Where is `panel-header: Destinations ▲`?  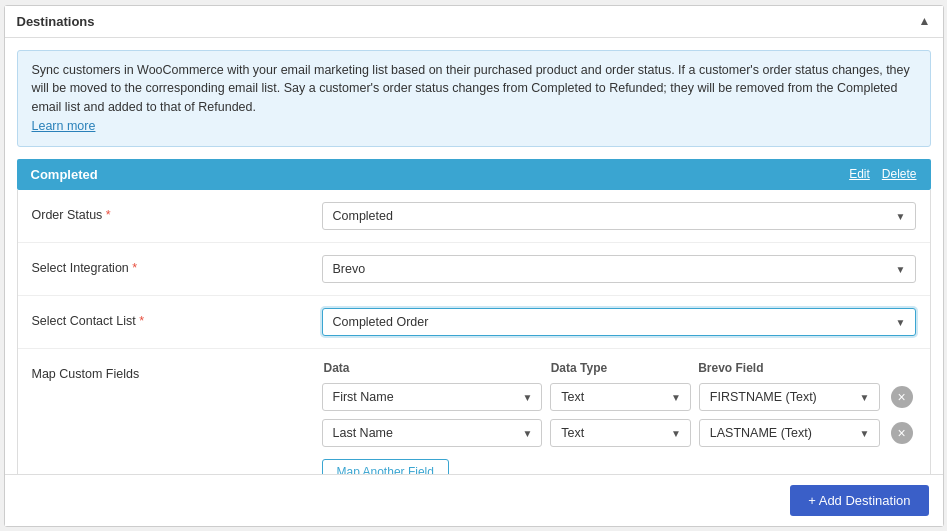 panel-header: Destinations ▲ is located at coordinates (474, 22).